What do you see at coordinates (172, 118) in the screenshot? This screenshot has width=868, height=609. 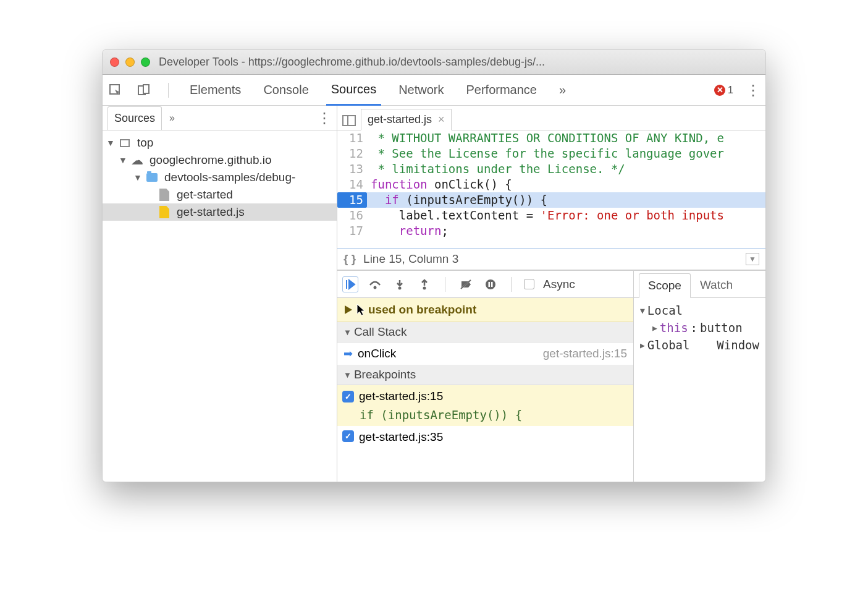 I see `subtabs-overflow: »` at bounding box center [172, 118].